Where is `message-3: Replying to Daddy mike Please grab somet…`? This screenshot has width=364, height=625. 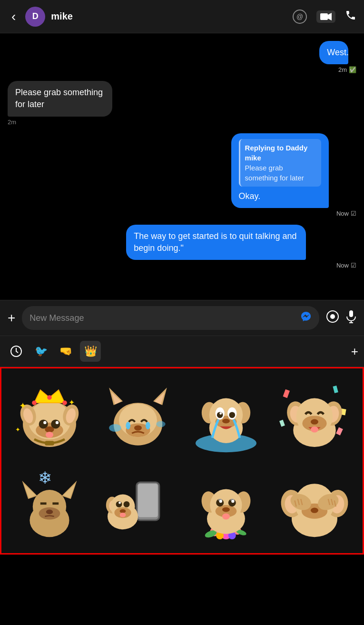 message-3: Replying to Daddy mike Please grab somet… is located at coordinates (182, 175).